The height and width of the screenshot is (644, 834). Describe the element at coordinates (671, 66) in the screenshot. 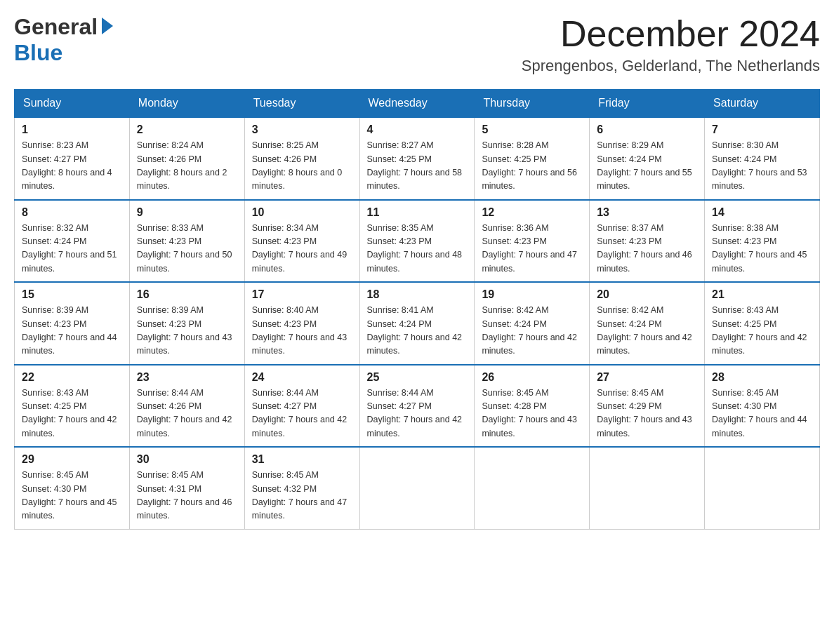

I see `location-subtitle: Sprengenbos, Gelderland, The Netherlands` at that location.